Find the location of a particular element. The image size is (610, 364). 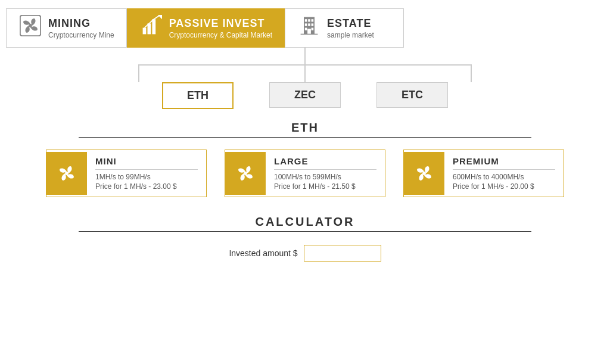

package-large-info: LARGE 100MH/s to 599MH/s Price for 1 MH/… is located at coordinates (325, 173).